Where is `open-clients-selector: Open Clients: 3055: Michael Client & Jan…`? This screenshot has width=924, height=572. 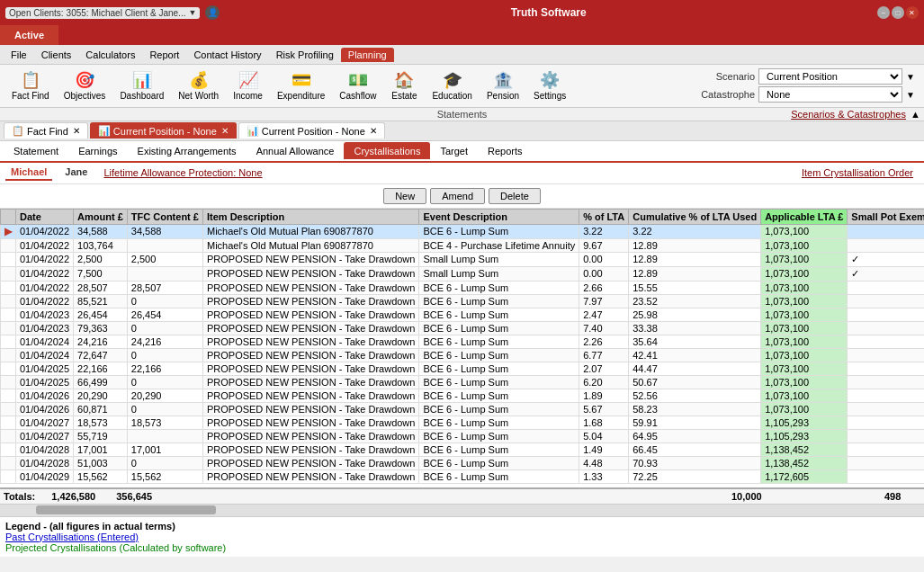 open-clients-selector: Open Clients: 3055: Michael Client & Jan… is located at coordinates (103, 13).